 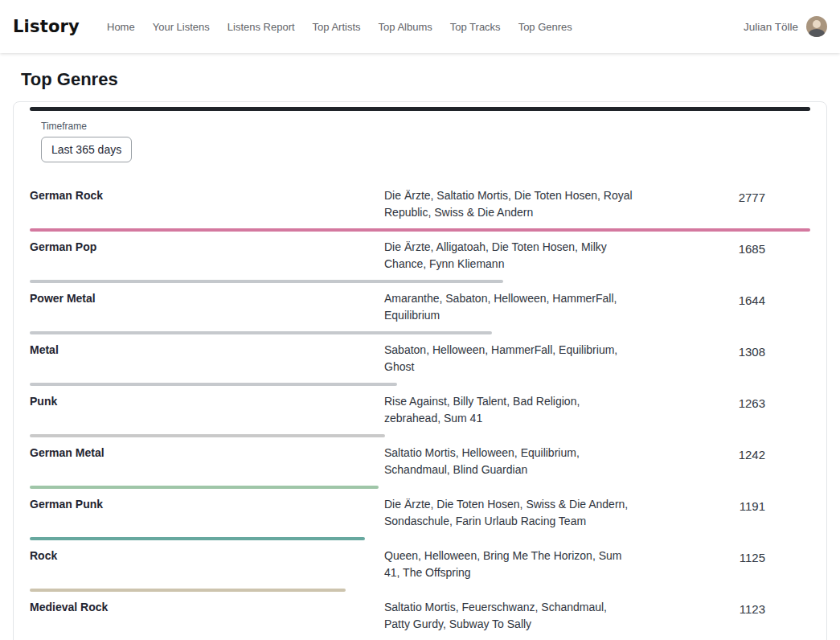 I want to click on nav-item-top-tracks: Top Tracks, so click(x=476, y=27).